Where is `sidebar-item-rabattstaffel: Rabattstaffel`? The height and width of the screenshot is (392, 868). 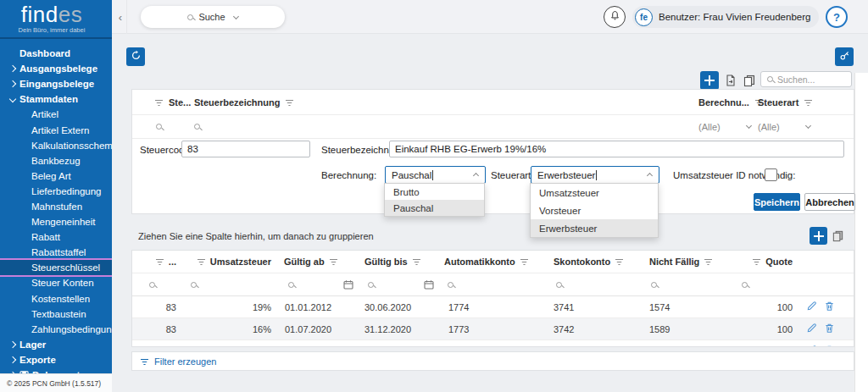
sidebar-item-rabattstaffel: Rabattstaffel is located at coordinates (56, 252).